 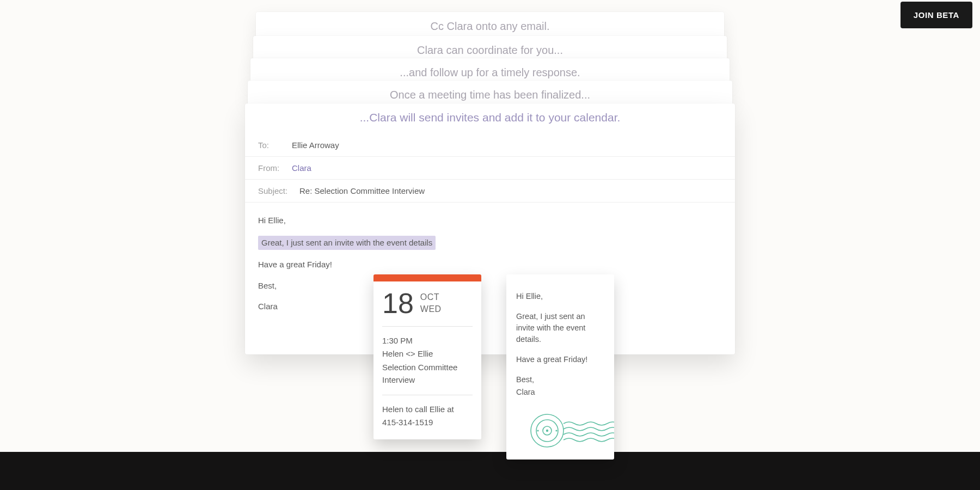 What do you see at coordinates (431, 297) in the screenshot?
I see `calendar-month: OCT` at bounding box center [431, 297].